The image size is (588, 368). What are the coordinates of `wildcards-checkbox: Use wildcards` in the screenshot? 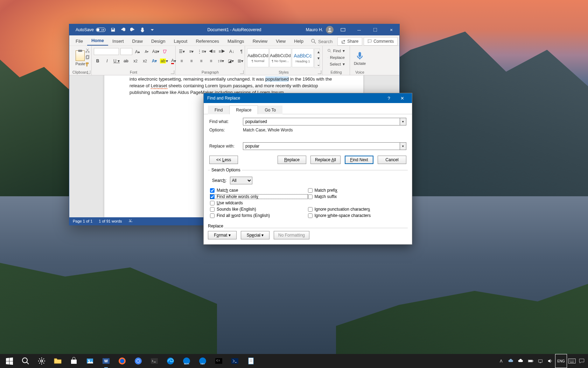 It's located at (259, 203).